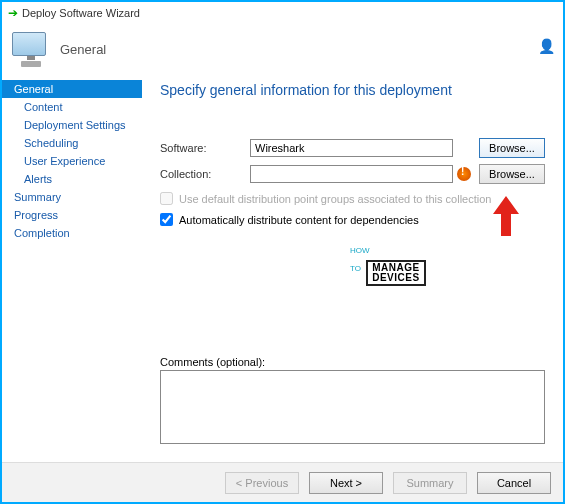  Describe the element at coordinates (282, 49) in the screenshot. I see `wizard-header: General 👤` at that location.